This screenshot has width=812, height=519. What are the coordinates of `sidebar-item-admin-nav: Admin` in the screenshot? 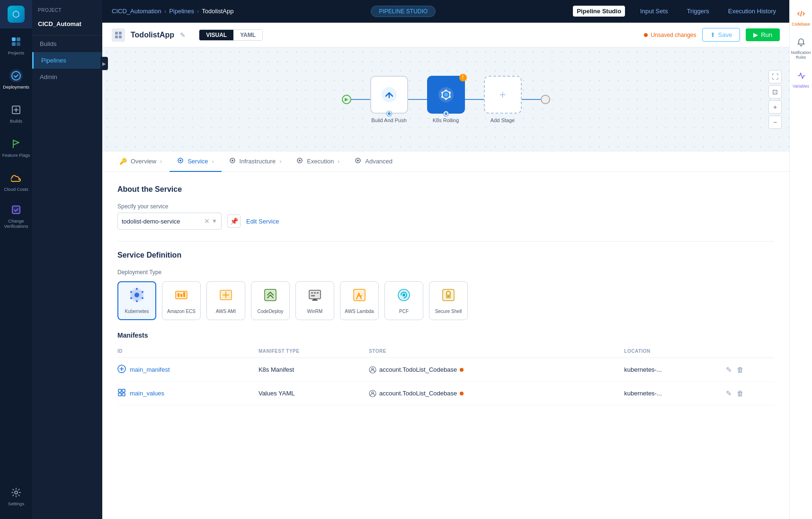 It's located at (67, 77).